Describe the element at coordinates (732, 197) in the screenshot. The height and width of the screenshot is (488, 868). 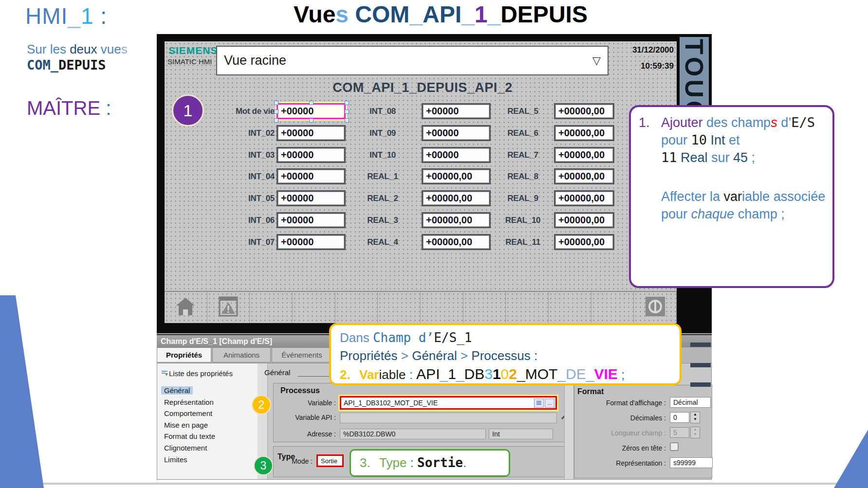
I see `instruction-callout-1: 1.Ajouter des champs d’E/S pour 10 Int e…` at that location.